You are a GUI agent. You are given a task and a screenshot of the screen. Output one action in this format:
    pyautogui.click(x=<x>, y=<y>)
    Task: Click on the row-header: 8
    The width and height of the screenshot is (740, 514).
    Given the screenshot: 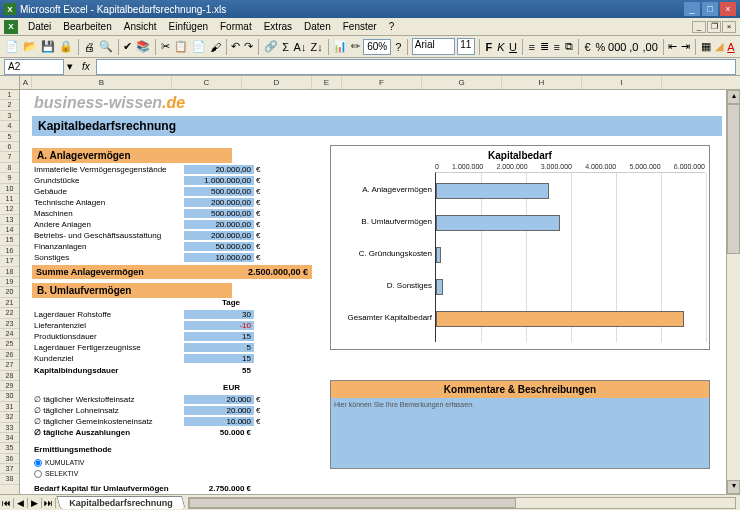 What is the action you would take?
    pyautogui.click(x=10, y=168)
    